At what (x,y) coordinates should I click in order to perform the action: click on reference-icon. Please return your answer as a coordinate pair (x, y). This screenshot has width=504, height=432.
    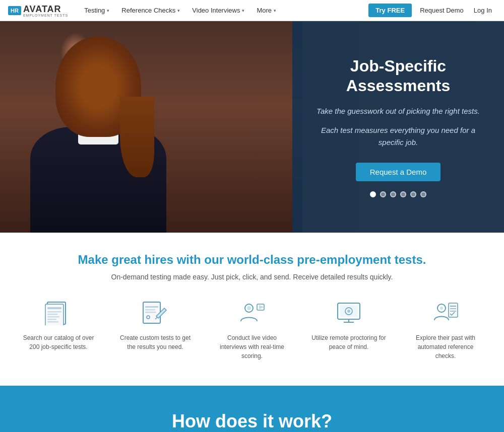
    Looking at the image, I should click on (446, 313).